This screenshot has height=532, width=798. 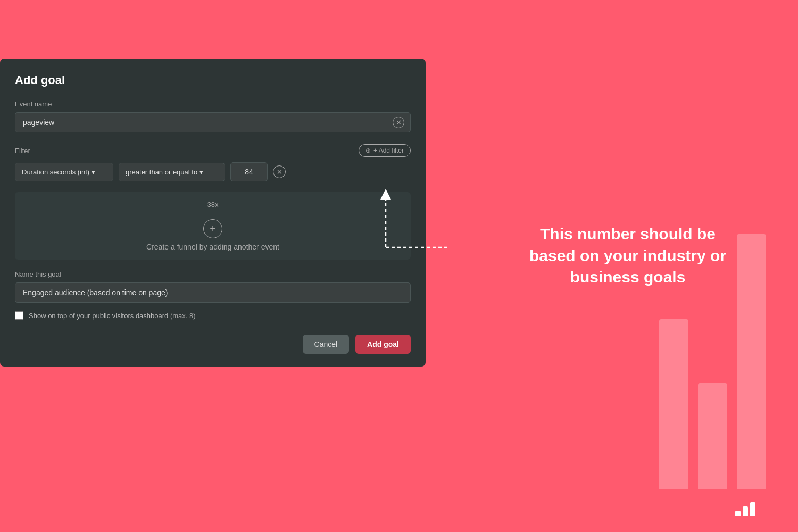 What do you see at coordinates (368, 151) in the screenshot?
I see `add-filter-icon: ⊕` at bounding box center [368, 151].